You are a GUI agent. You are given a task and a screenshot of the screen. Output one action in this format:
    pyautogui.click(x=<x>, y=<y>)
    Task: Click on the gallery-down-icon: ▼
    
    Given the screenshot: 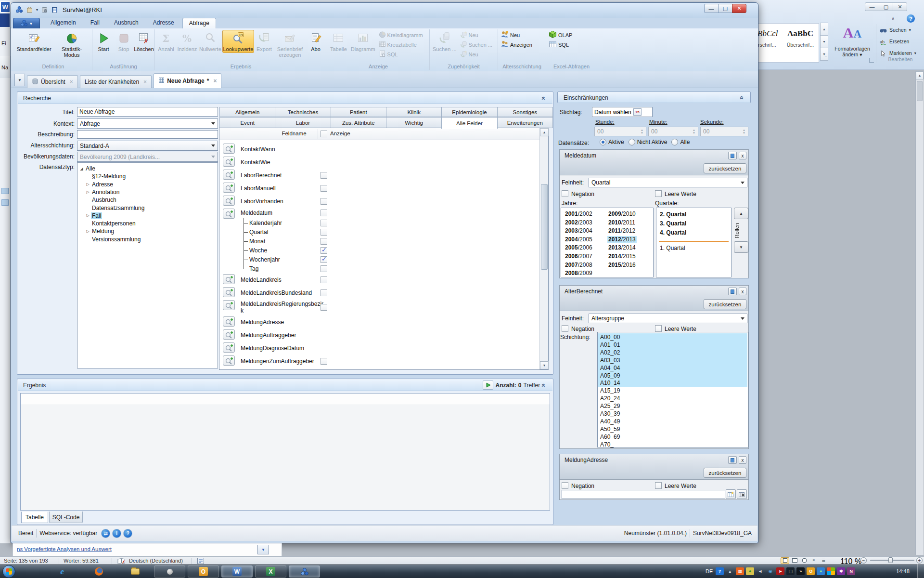 What is the action you would take?
    pyautogui.click(x=824, y=41)
    